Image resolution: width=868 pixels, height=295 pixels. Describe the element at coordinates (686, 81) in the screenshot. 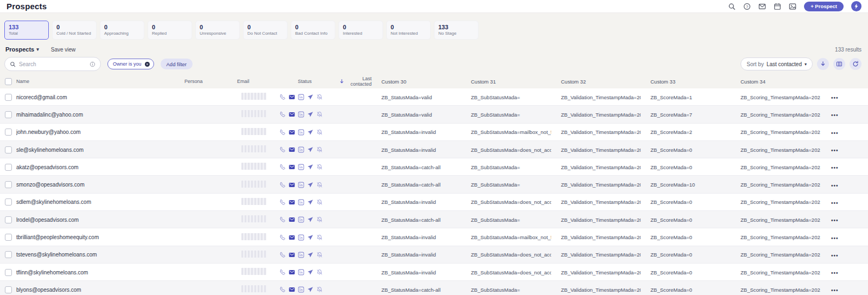

I see `header-custom33: Custom 33` at that location.